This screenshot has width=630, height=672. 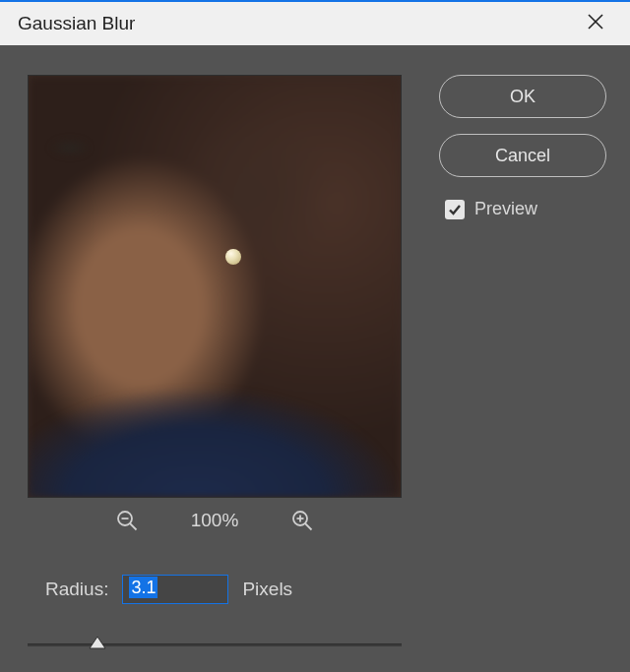 What do you see at coordinates (175, 589) in the screenshot?
I see `radius-input: 3.1` at bounding box center [175, 589].